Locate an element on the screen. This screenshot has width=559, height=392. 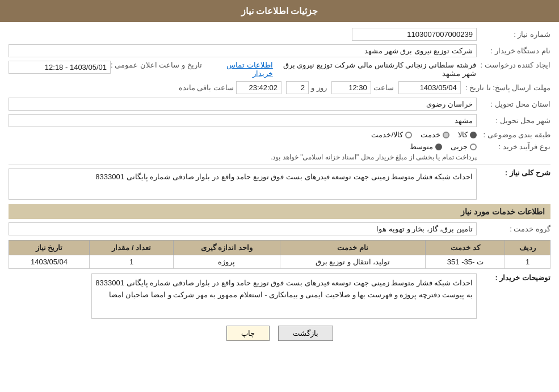
nooe-farayand-note: پرداخت تمام یا بخشی از مبلغ خریدار محل "… is located at coordinates (243, 157).